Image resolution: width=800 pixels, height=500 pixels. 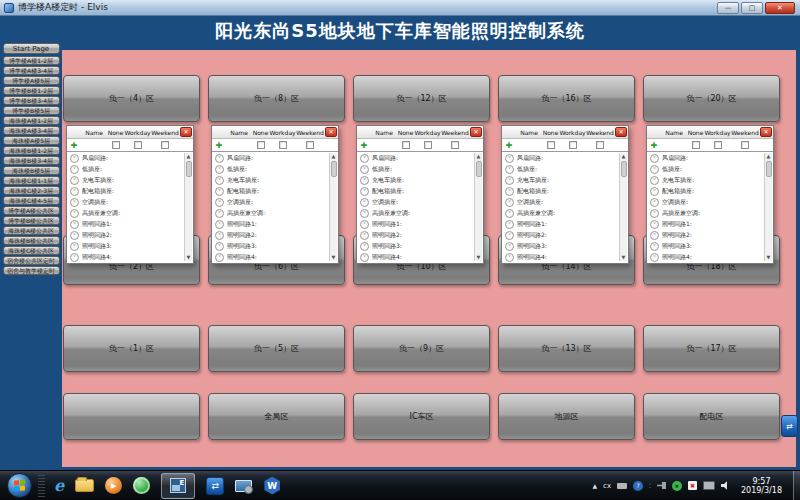 What do you see at coordinates (132, 98) in the screenshot?
I see `zone-button-top: 负一（4）区` at bounding box center [132, 98].